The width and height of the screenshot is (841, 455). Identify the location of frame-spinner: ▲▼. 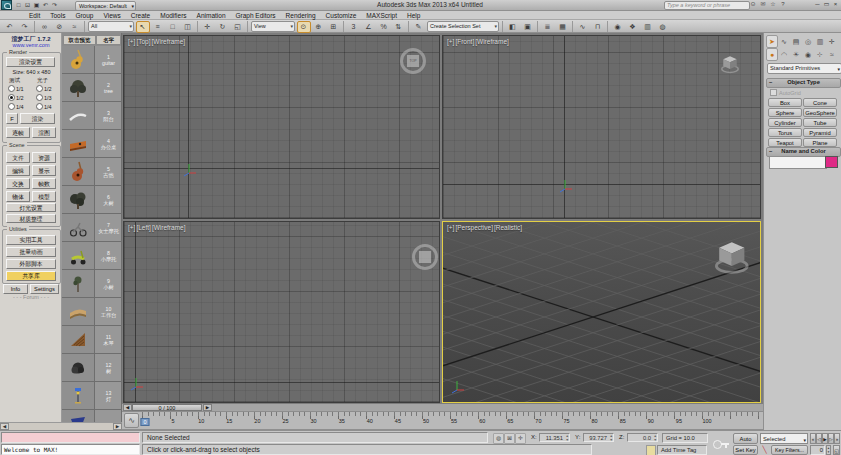
(828, 450).